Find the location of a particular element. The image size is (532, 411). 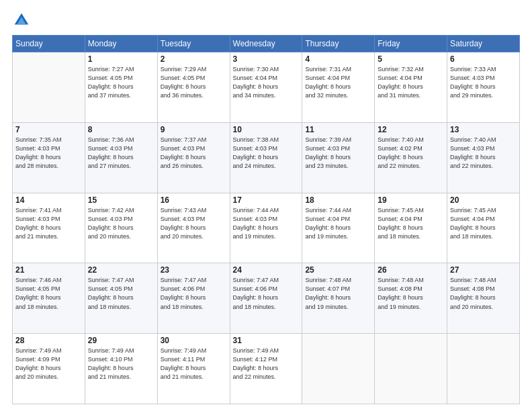

day-header-saturday: Saturday is located at coordinates (484, 44).